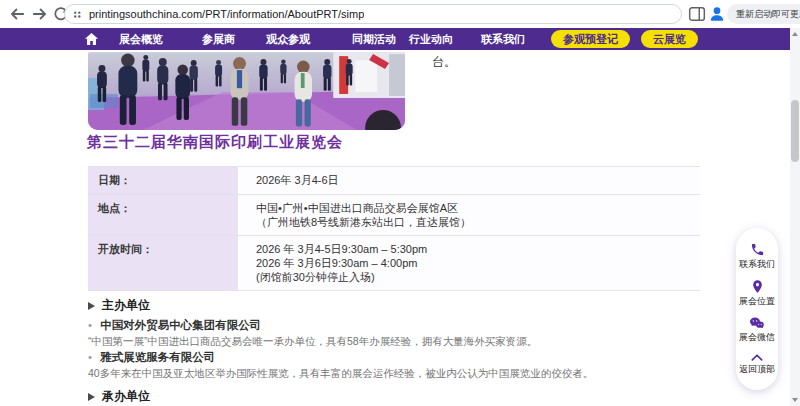 The image size is (800, 406). What do you see at coordinates (757, 364) in the screenshot?
I see `sidebar-item-back-to-top: 返回顶部` at bounding box center [757, 364].